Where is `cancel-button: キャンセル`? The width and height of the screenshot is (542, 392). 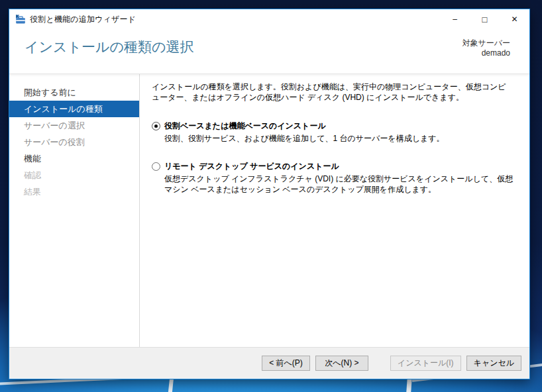
cancel-button: キャンセル is located at coordinates (494, 363).